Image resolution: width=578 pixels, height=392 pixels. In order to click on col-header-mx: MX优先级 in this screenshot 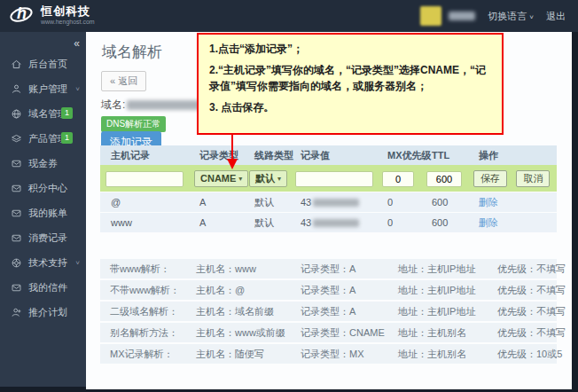, I will do `click(399, 156)`.